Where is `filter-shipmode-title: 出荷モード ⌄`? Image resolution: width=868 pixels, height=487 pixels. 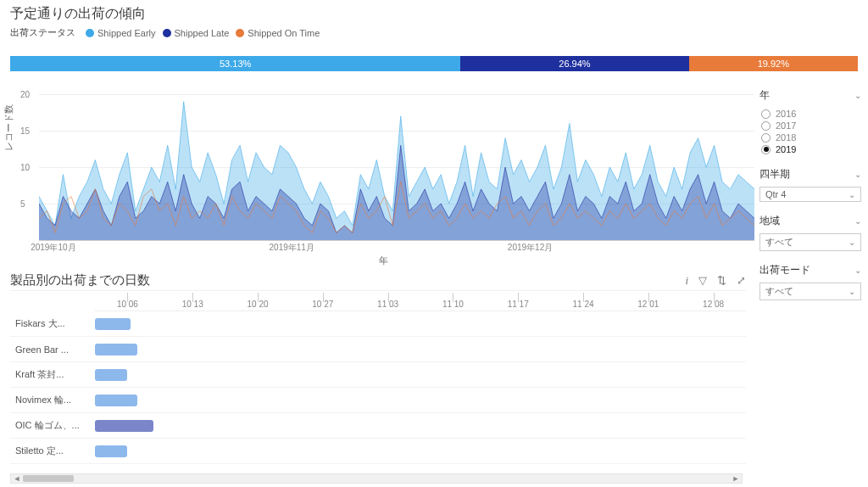 filter-shipmode-title: 出荷モード ⌄ is located at coordinates (810, 270).